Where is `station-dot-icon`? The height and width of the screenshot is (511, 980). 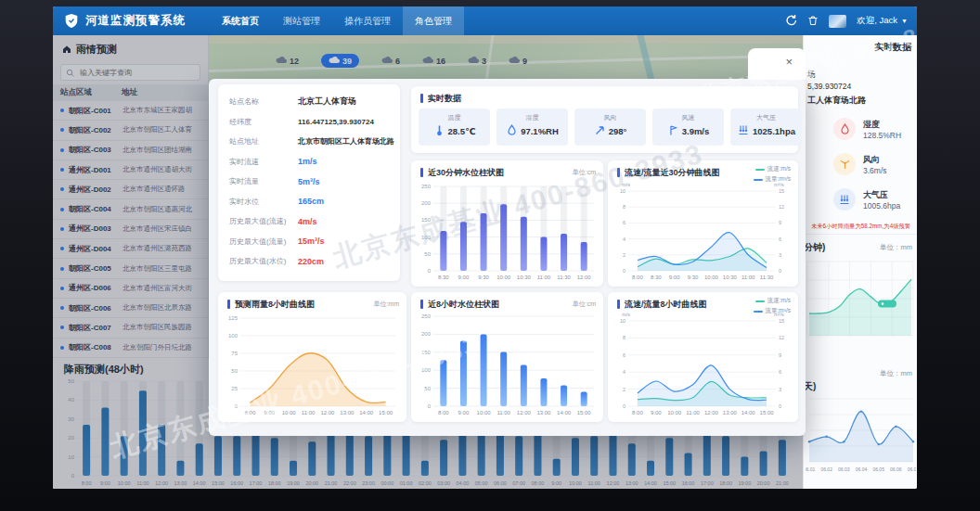 station-dot-icon is located at coordinates (62, 288).